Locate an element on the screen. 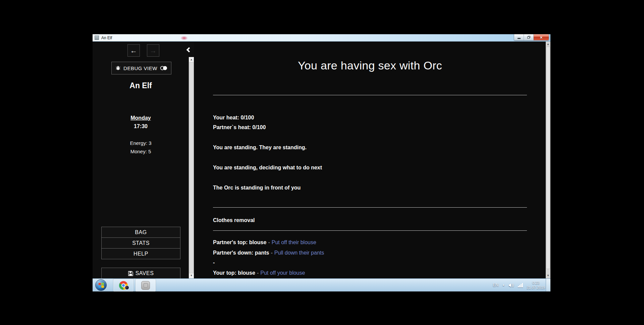 This screenshot has width=644, height=325. game-time: 17:30 is located at coordinates (141, 126).